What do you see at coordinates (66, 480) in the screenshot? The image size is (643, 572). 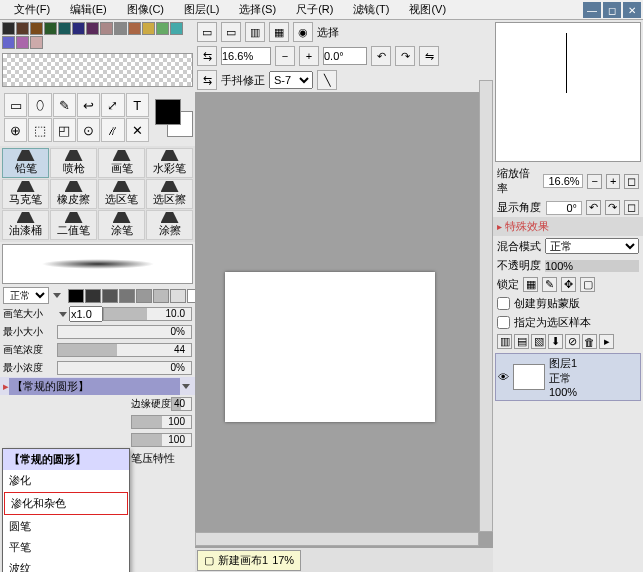 I see `dropdown-item: 渗化` at bounding box center [66, 480].